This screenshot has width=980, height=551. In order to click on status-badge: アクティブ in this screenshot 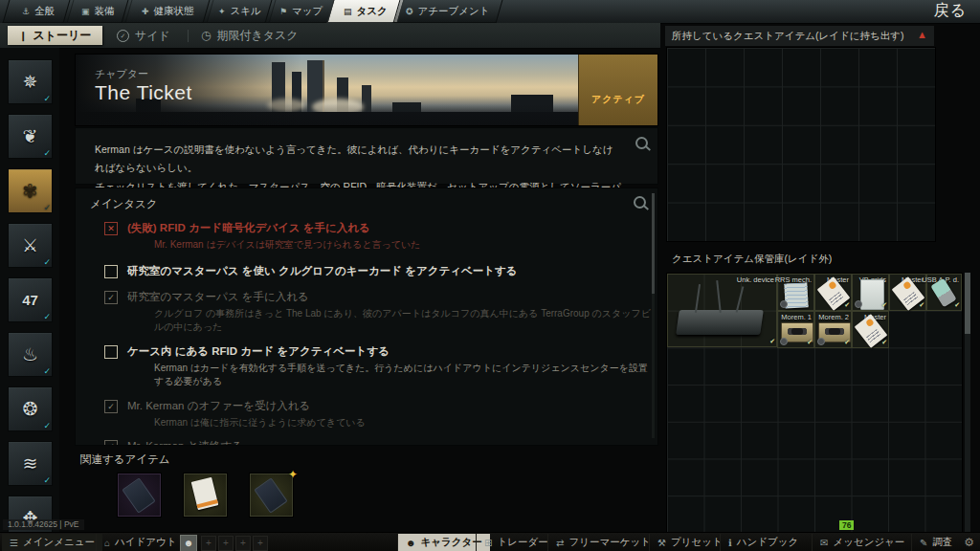, I will do `click(618, 90)`.